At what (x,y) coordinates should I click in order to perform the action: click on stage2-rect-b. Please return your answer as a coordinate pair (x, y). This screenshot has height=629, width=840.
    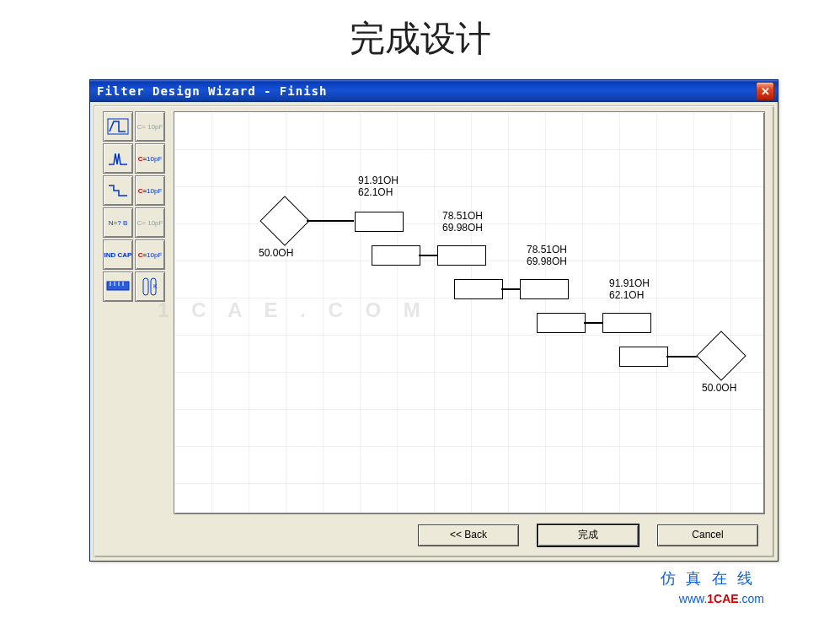
    Looking at the image, I should click on (479, 289).